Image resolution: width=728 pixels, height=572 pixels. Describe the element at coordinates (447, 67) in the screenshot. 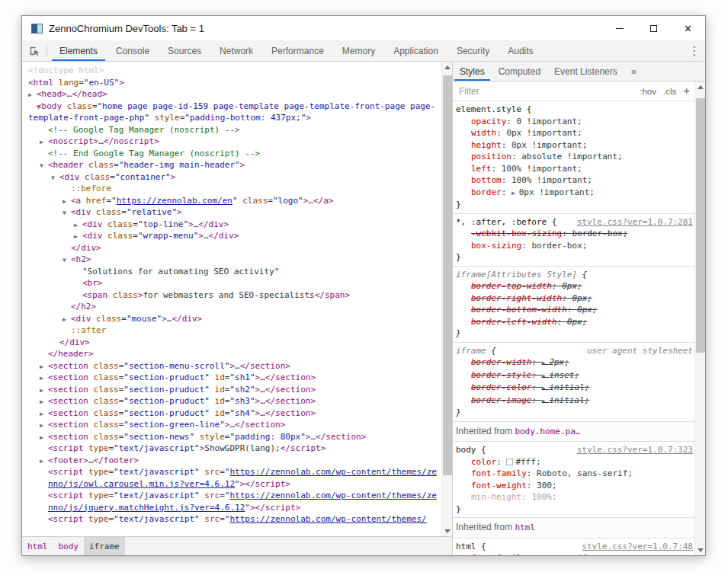

I see `scroll-up-icon` at that location.